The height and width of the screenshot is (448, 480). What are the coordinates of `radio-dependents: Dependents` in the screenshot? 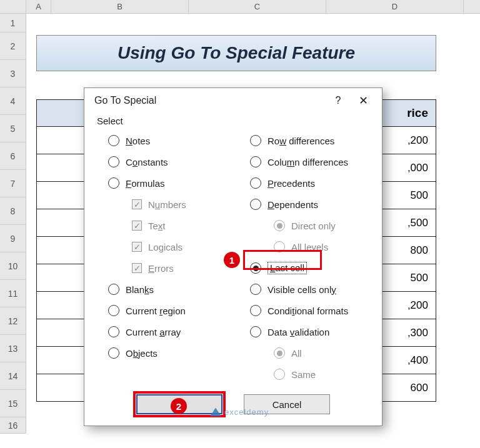 It's located at (304, 204).